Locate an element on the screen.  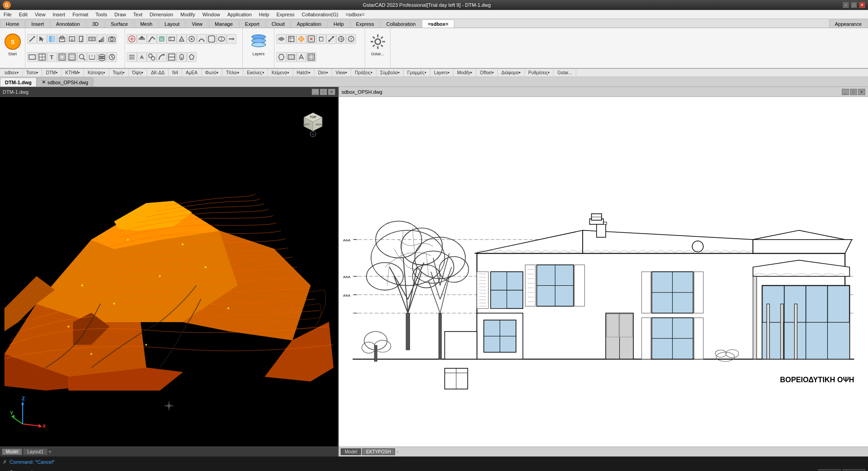
search-btn is located at coordinates (82, 57).